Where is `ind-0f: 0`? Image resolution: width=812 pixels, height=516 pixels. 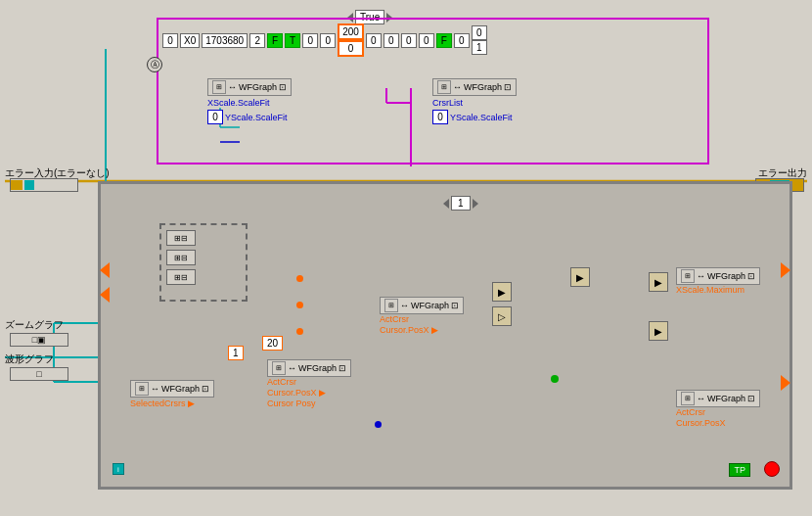
ind-0f: 0 is located at coordinates (409, 41).